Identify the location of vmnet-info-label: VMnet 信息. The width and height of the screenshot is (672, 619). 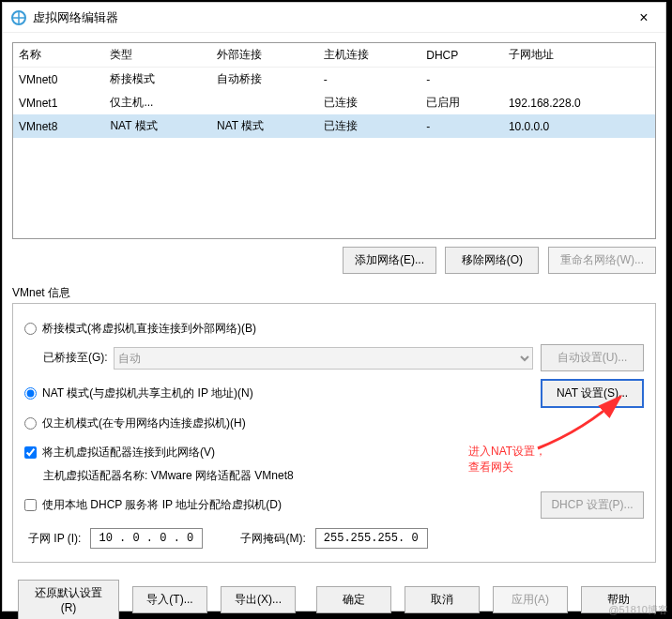
(334, 293).